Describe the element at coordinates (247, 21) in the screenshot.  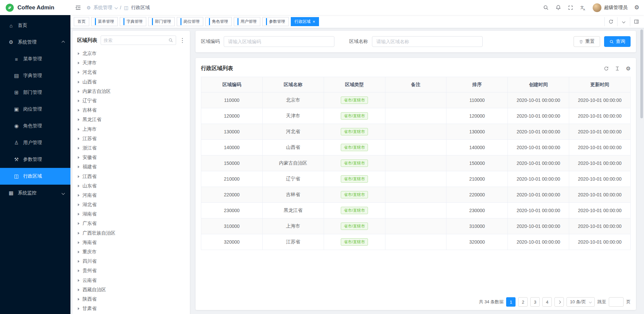
I see `tab: 用户管理` at that location.